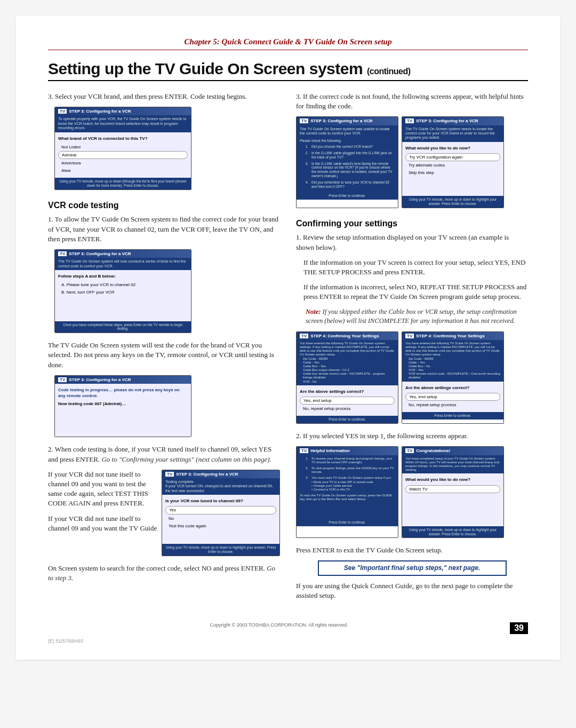  Describe the element at coordinates (221, 510) in the screenshot. I see `list-item-selected: Yes` at that location.